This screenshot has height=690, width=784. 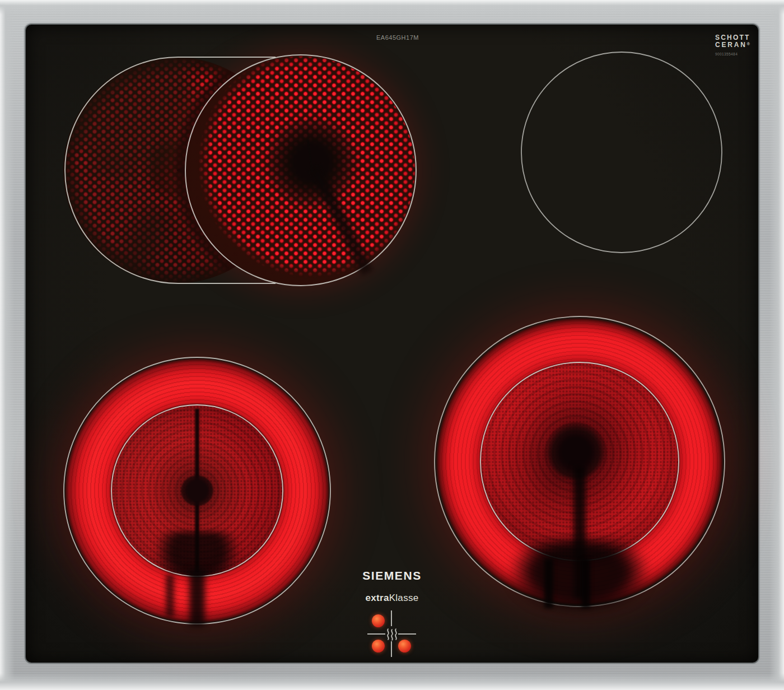 What do you see at coordinates (740, 45) in the screenshot?
I see `ceran-line: CERAN®` at bounding box center [740, 45].